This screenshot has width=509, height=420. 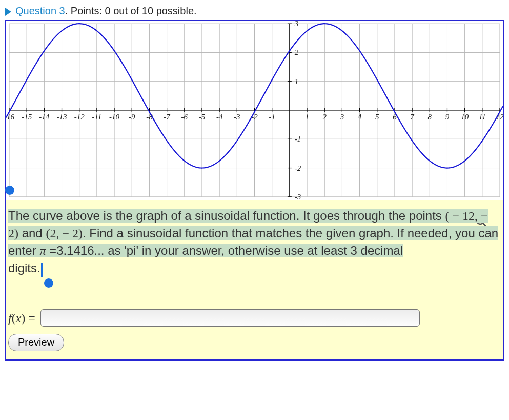 I want to click on answer-f: f, so click(x=10, y=318).